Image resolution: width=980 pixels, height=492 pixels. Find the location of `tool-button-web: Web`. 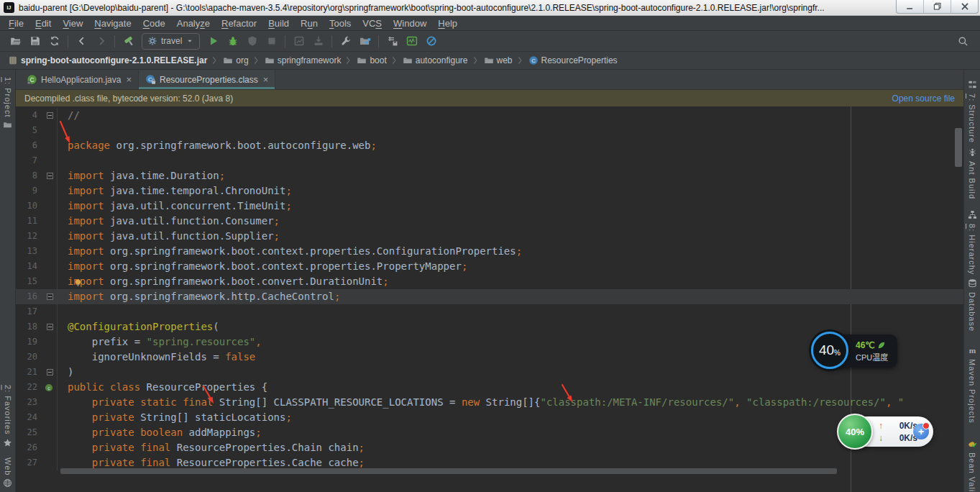

tool-button-web: Web is located at coordinates (7, 473).